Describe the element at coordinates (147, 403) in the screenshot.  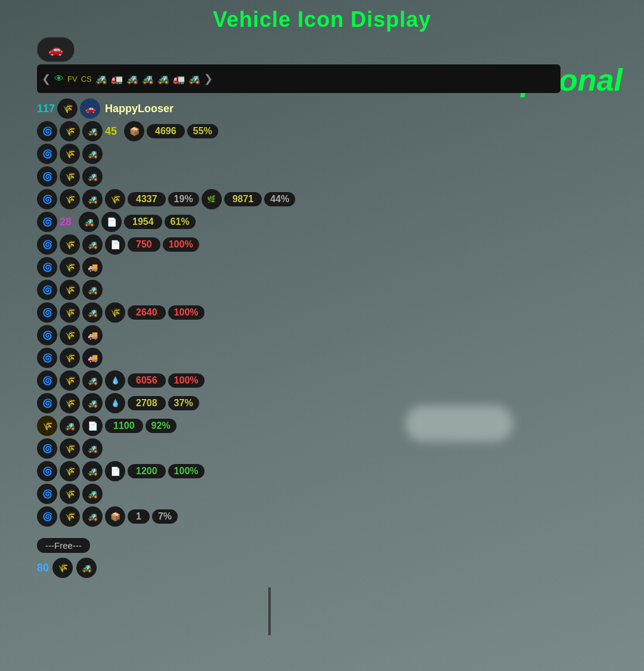
I see `value-display: 2708` at that location.